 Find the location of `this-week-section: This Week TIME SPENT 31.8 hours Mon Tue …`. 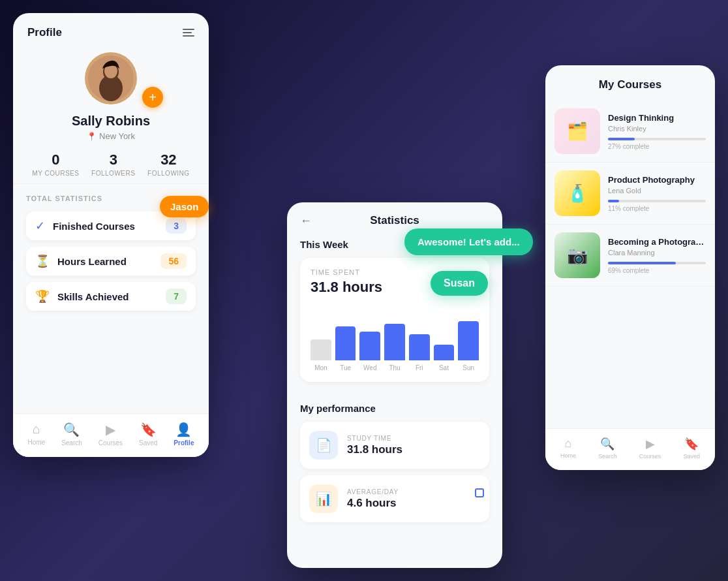

this-week-section: This Week TIME SPENT 31.8 hours Mon Tue … is located at coordinates (395, 316).